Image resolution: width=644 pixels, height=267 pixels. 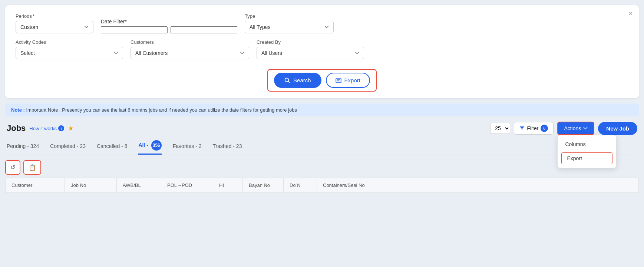 What do you see at coordinates (289, 23) in the screenshot?
I see `type-group: Type All Types` at bounding box center [289, 23].